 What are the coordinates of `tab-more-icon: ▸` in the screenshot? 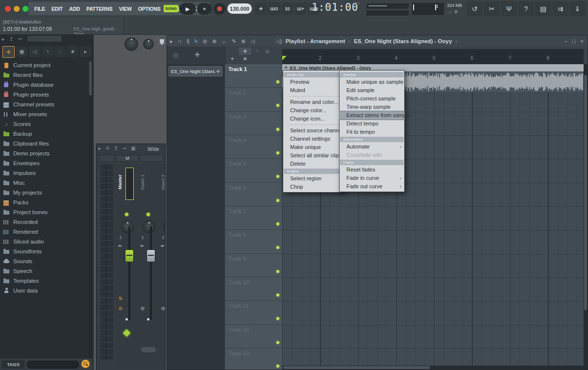 It's located at (85, 51).